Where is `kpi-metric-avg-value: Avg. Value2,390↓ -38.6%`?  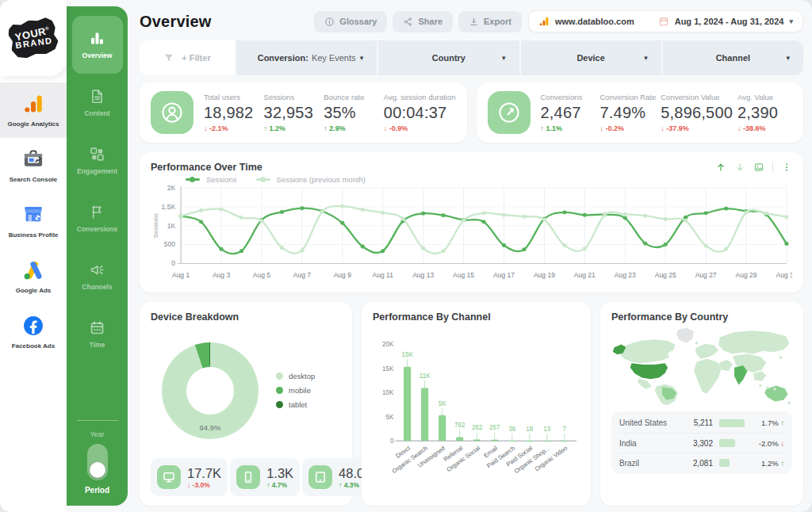
kpi-metric-avg-value: Avg. Value2,390↓ -38.6% is located at coordinates (764, 113).